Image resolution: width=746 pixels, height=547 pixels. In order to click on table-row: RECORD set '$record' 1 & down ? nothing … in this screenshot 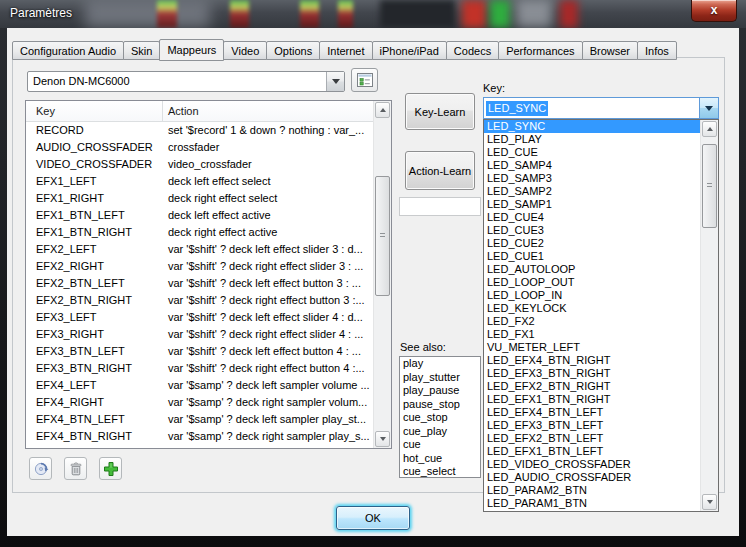, I will do `click(200, 130)`.